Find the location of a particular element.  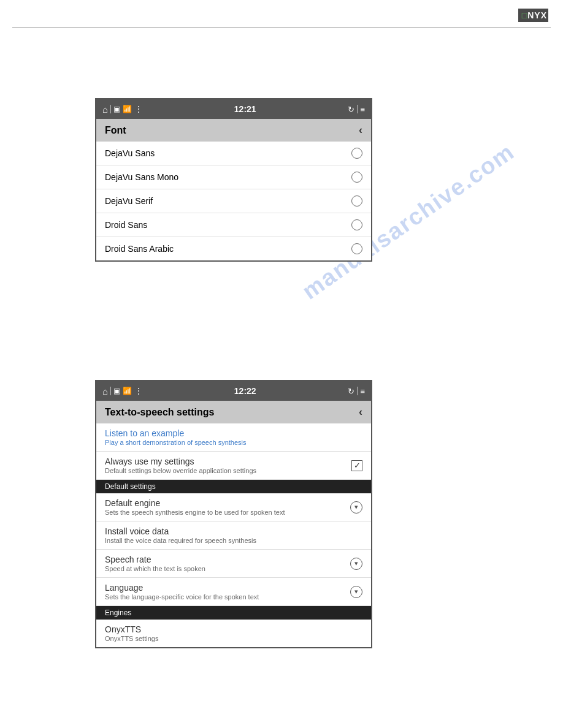

font-header: Font ‹ is located at coordinates (234, 130).